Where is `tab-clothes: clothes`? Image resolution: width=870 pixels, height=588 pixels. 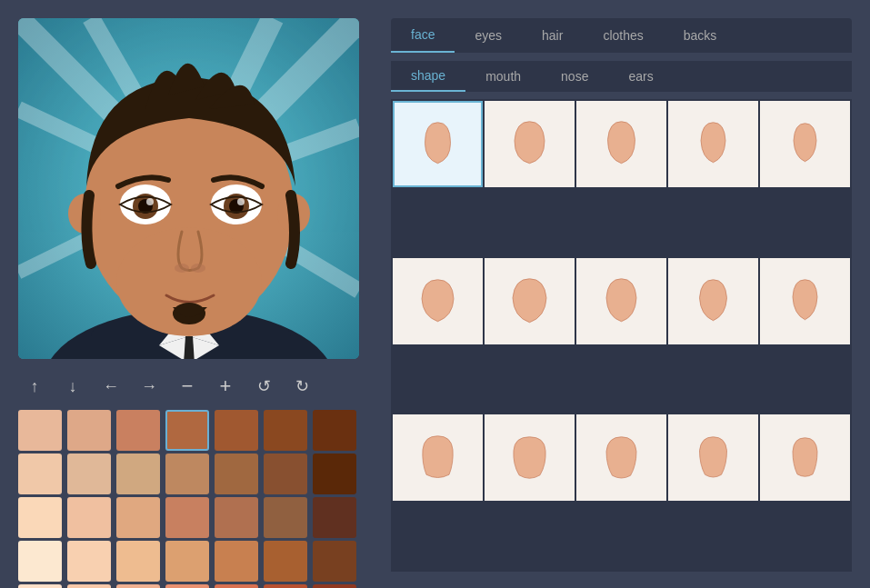 tab-clothes: clothes is located at coordinates (623, 35).